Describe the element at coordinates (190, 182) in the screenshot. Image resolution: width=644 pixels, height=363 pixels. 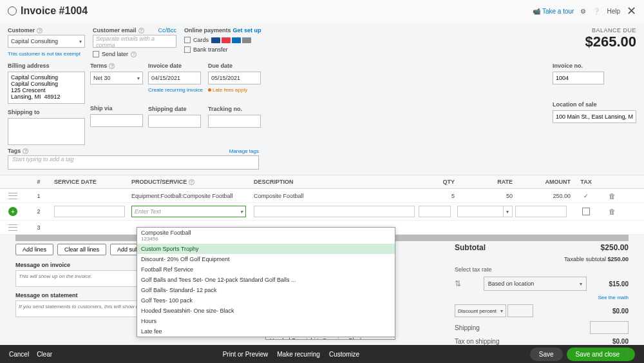
I see `col-product: PRODUCT/SERVICE ?` at that location.